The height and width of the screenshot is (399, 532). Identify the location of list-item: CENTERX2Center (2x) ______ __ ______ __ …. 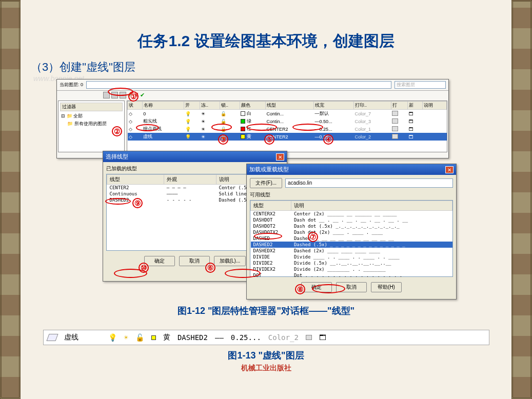
(352, 214).